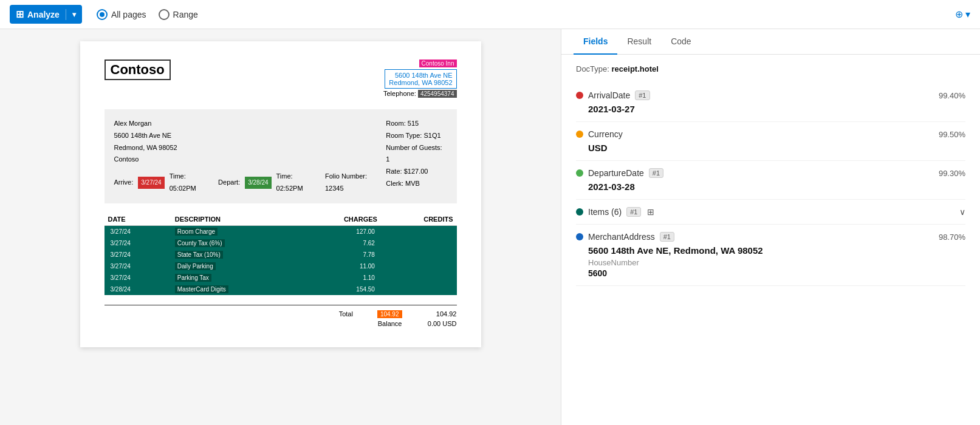  I want to click on folio-label: Folio Number: 12345, so click(355, 183).